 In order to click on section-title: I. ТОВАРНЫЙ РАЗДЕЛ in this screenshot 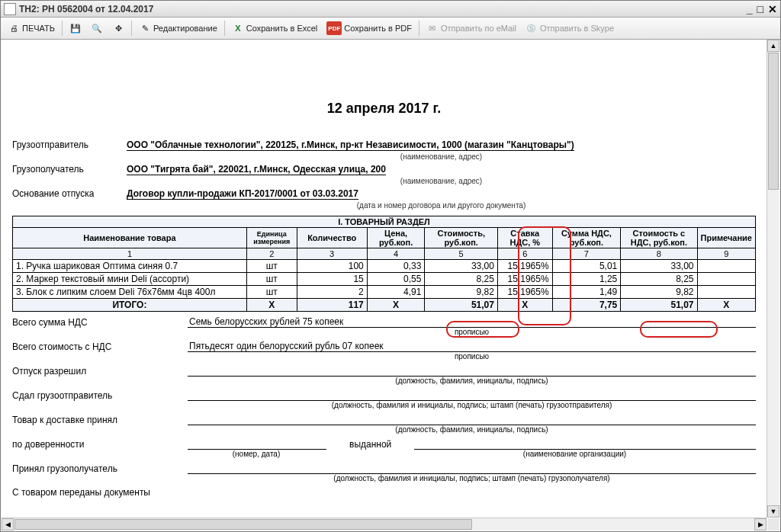, I will do `click(384, 223)`.